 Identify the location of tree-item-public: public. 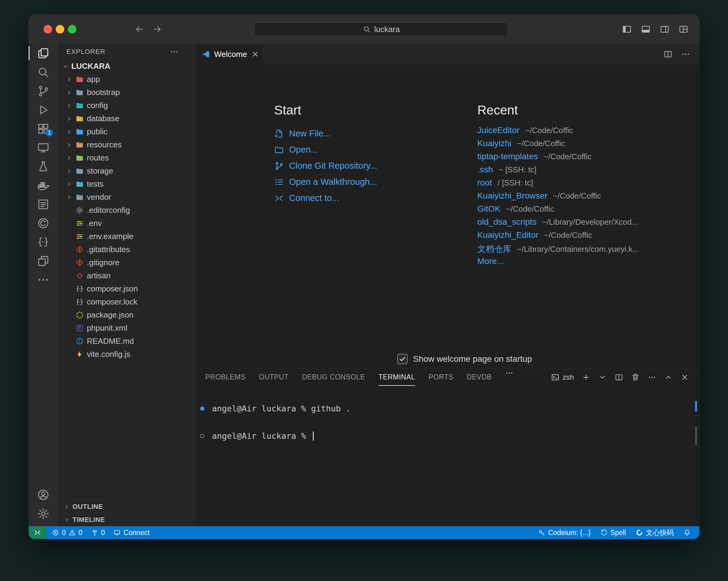
(127, 132).